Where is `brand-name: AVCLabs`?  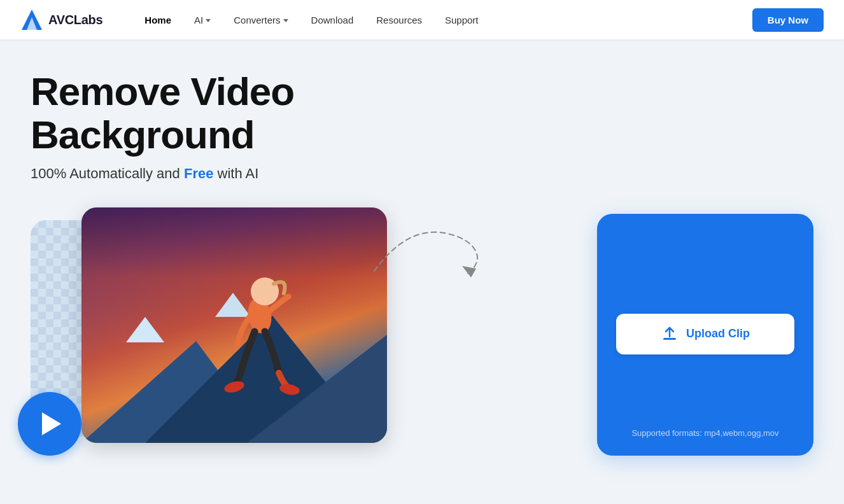 brand-name: AVCLabs is located at coordinates (75, 20).